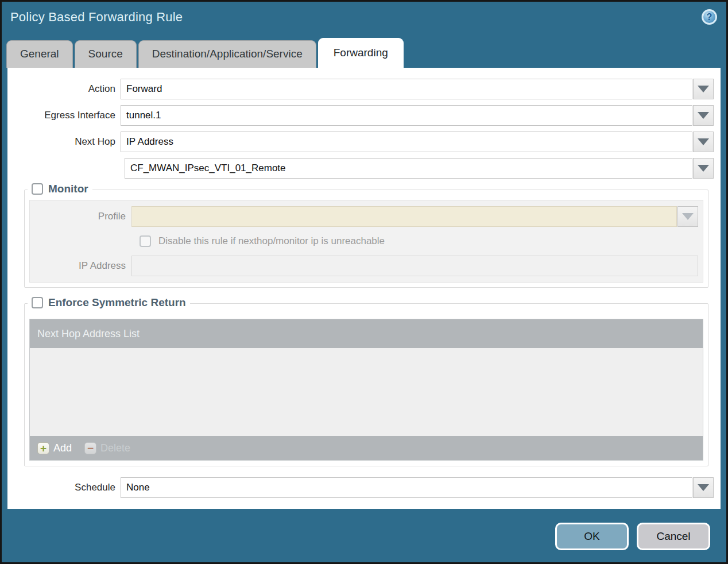  What do you see at coordinates (364, 488) in the screenshot?
I see `schedule-row: Schedule None` at bounding box center [364, 488].